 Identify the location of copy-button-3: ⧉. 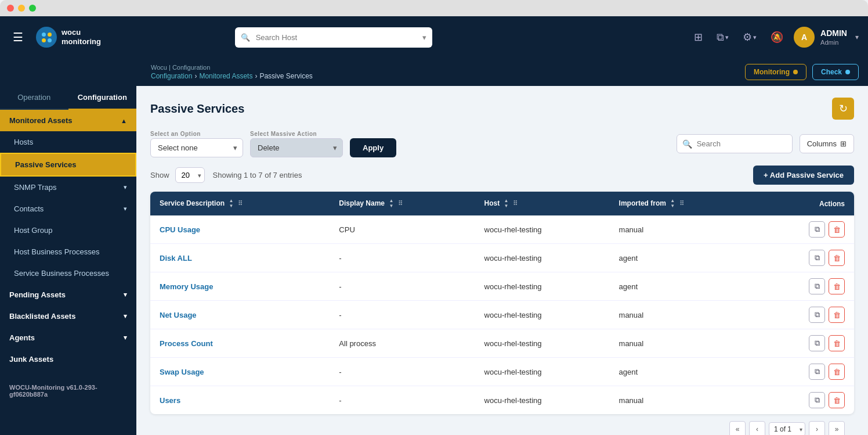
(817, 315).